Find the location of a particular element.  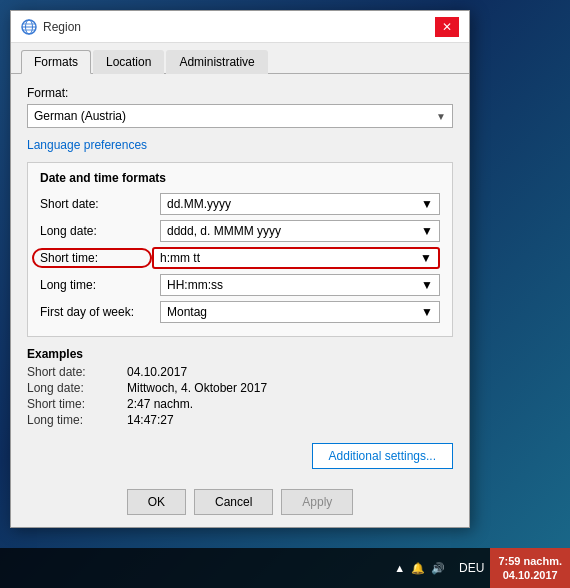

datetime-section-title: Date and time formats is located at coordinates (240, 178).